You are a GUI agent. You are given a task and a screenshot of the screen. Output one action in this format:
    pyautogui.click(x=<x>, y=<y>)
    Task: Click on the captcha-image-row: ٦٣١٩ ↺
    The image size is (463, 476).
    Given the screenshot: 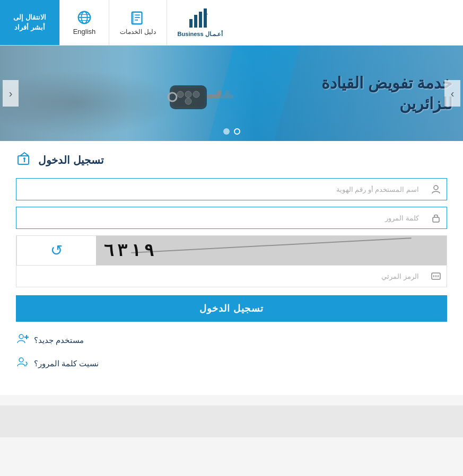 What is the action you would take?
    pyautogui.click(x=231, y=250)
    